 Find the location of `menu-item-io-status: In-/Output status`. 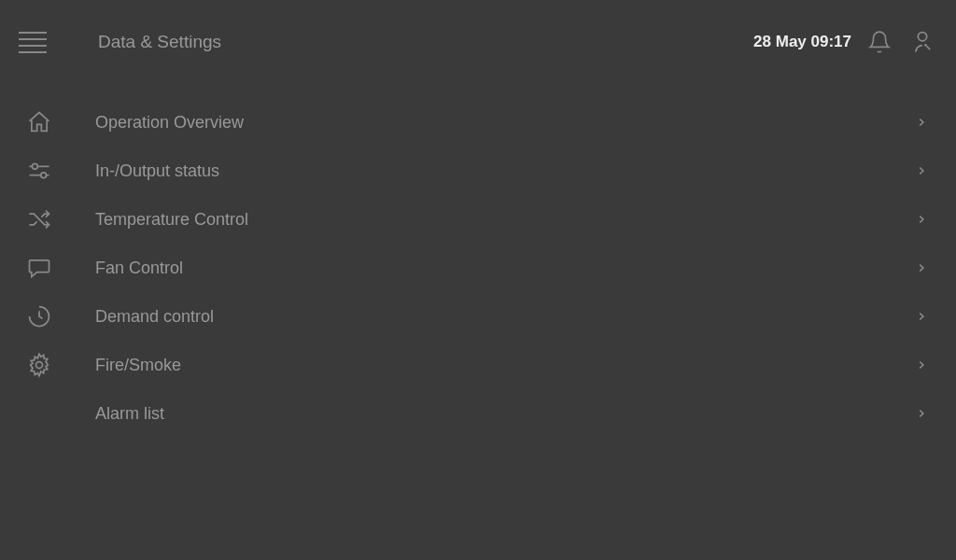

menu-item-io-status: In-/Output status is located at coordinates (478, 171).